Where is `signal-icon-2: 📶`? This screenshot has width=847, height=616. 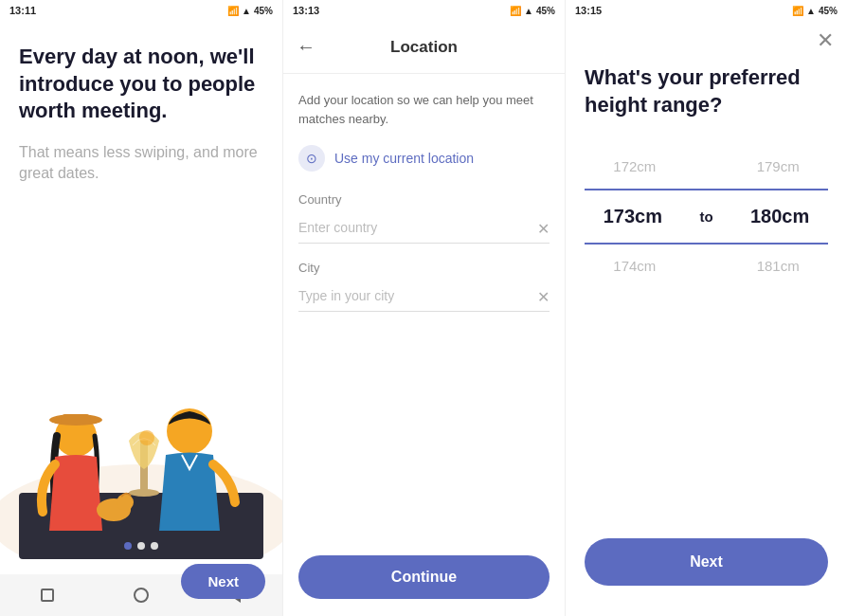
signal-icon-2: 📶 is located at coordinates (515, 11).